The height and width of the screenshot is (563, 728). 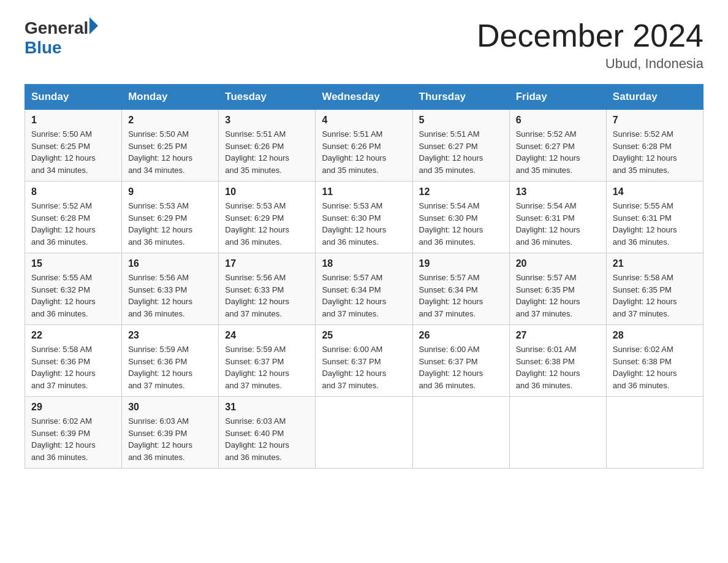 I want to click on day-number: 18, so click(x=364, y=264).